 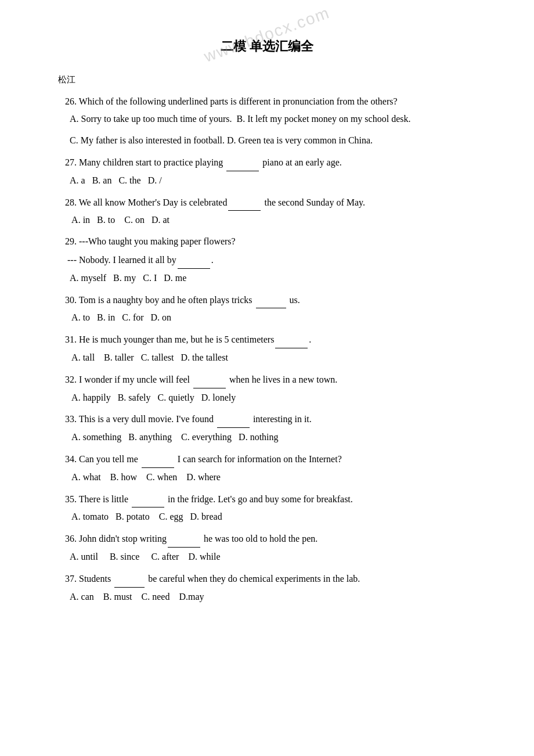 I want to click on question-29-options: A. myself B. my C. I D. me, so click(x=279, y=279).